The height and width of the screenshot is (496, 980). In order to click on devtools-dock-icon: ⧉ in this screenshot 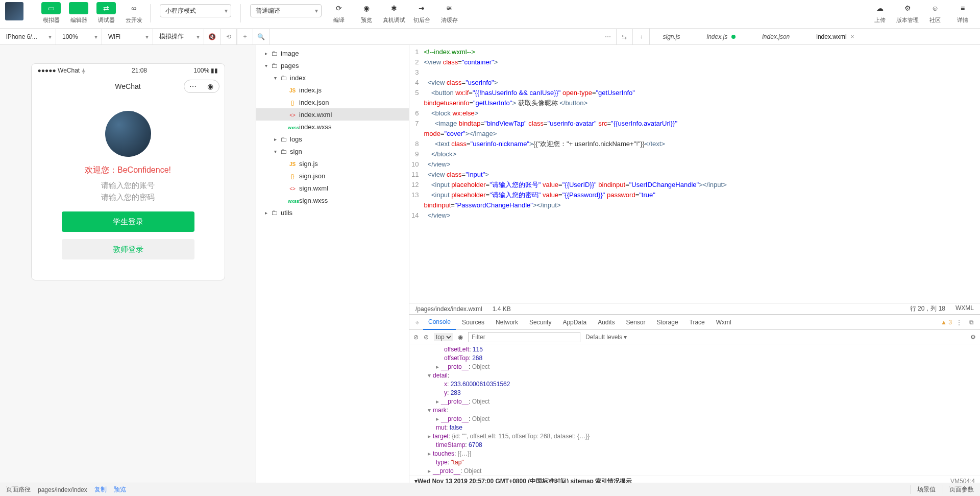, I will do `click(972, 322)`.